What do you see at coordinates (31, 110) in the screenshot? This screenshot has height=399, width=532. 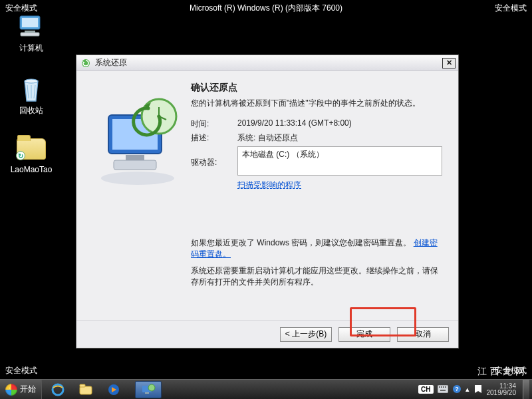 I see `desktop-icon-label: 回收站` at bounding box center [31, 110].